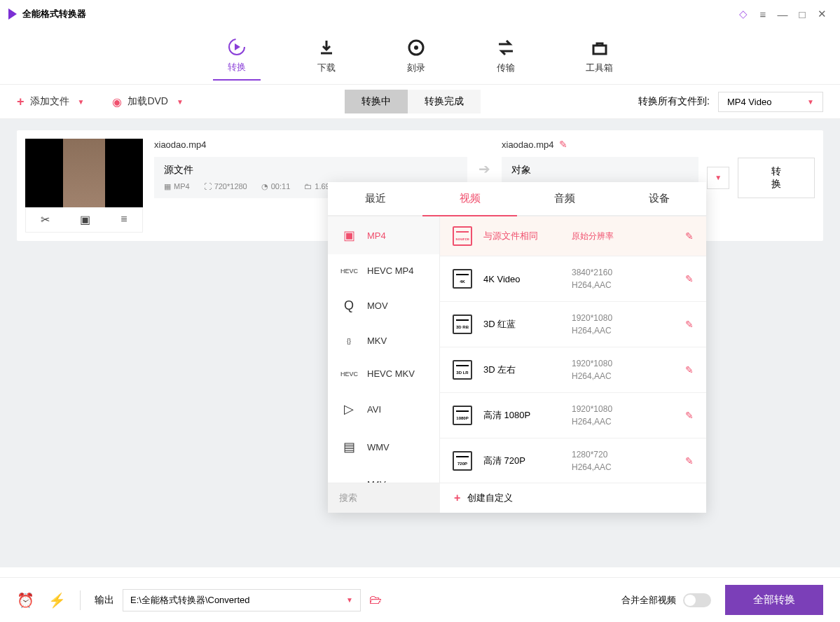  Describe the element at coordinates (774, 600) in the screenshot. I see `convert-all-button: 全部转换` at that location.